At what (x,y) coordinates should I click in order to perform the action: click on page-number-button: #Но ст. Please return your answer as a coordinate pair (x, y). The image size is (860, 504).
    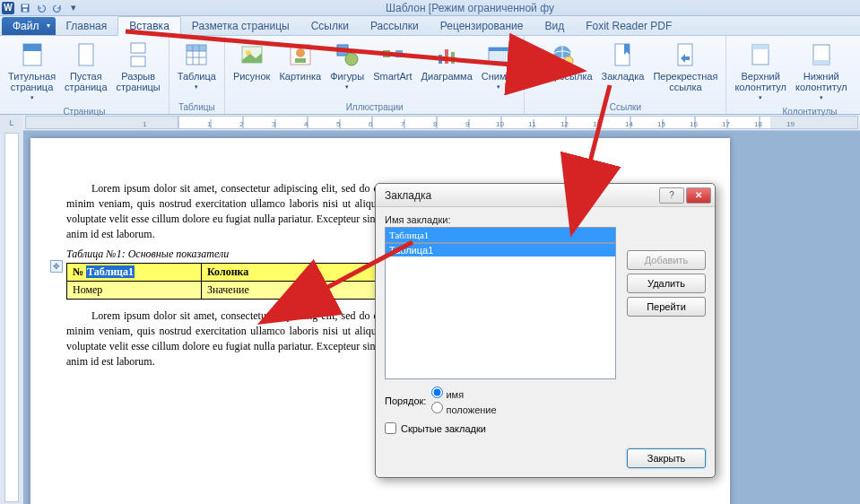
    Looking at the image, I should click on (856, 72).